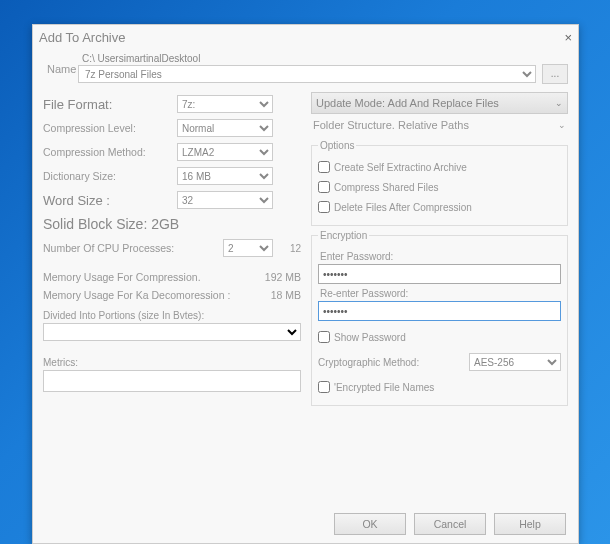 Image resolution: width=610 pixels, height=544 pixels. What do you see at coordinates (306, 37) in the screenshot?
I see `titlebar: Add To Archive ×` at bounding box center [306, 37].